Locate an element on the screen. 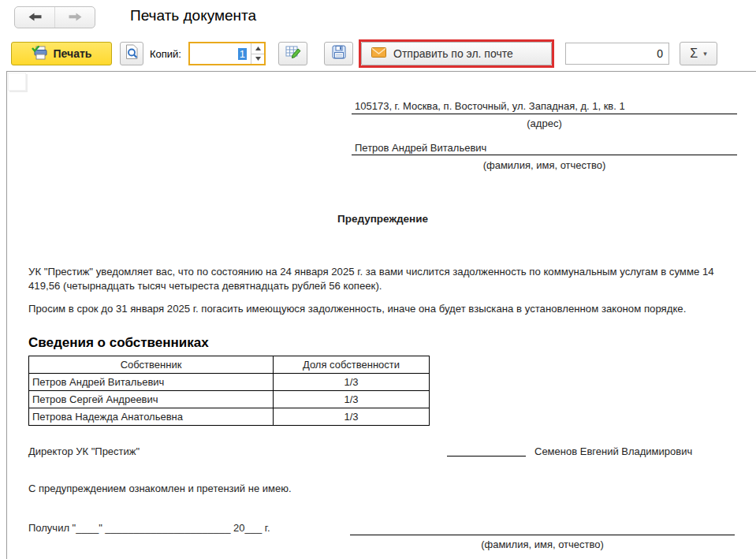  document-body: УК "Престиж" уведомляет вас, что по сост… is located at coordinates (385, 290).